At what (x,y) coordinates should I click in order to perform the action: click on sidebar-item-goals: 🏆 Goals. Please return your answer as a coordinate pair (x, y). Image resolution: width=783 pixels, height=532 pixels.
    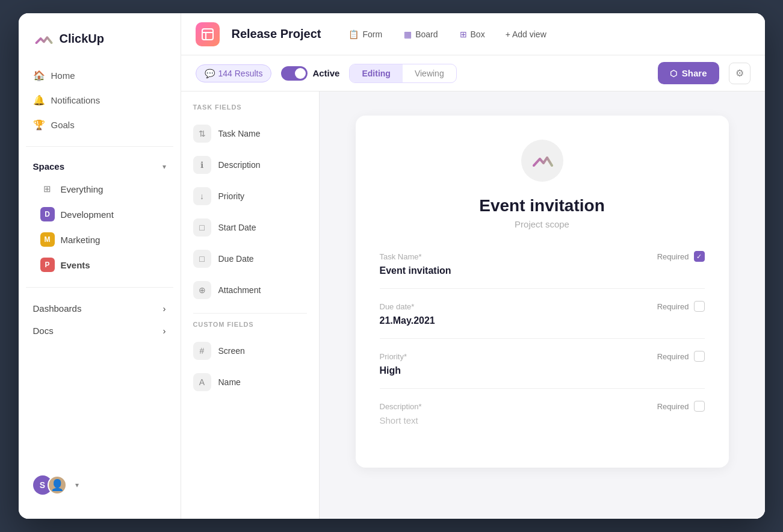
    Looking at the image, I should click on (100, 125).